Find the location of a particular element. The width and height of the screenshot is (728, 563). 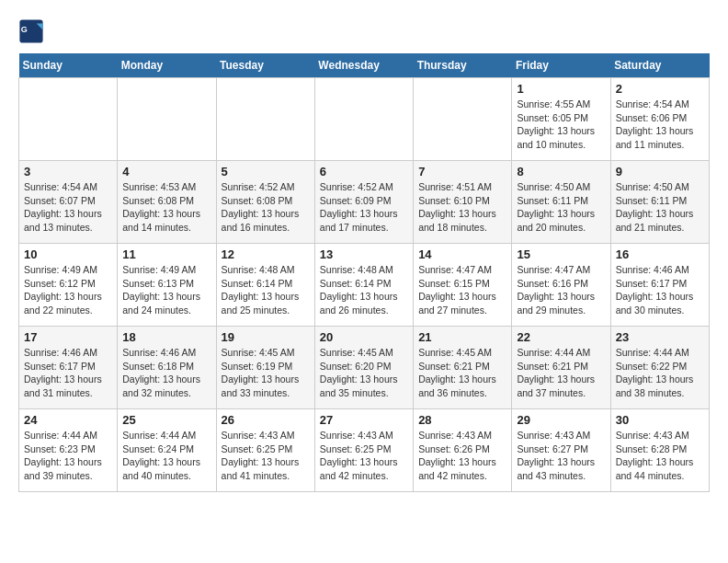

day-info: Sunrise: 4:54 AM Sunset: 6:06 PM Dayligh… is located at coordinates (660, 125).